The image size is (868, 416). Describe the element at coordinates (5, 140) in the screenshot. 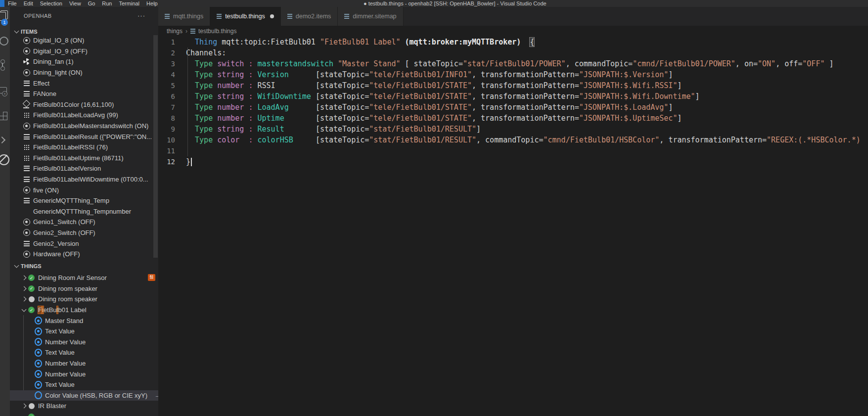

I see `run-chevron-icon` at that location.